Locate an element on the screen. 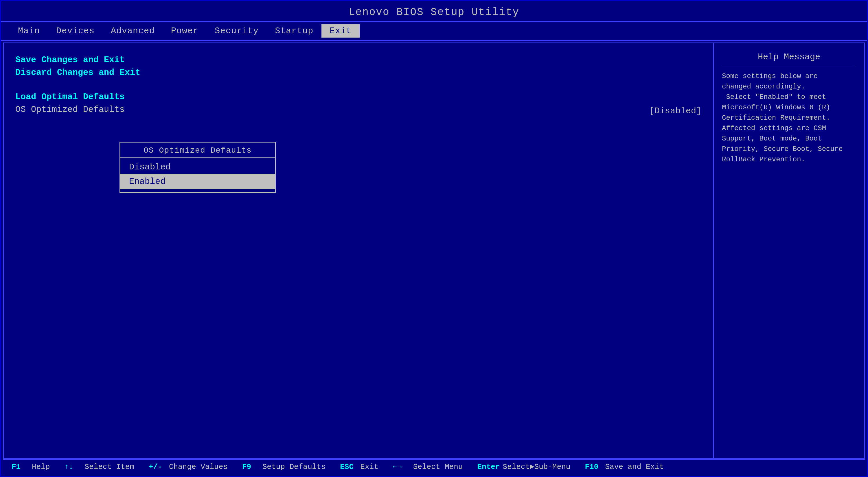 The image size is (868, 477). key-f1: F1 Help is located at coordinates (31, 467).